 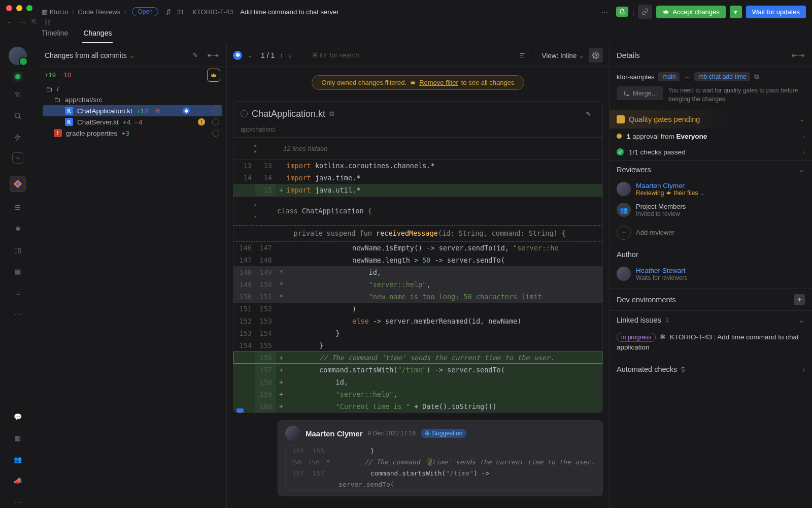 What do you see at coordinates (645, 12) in the screenshot?
I see `link-icon` at bounding box center [645, 12].